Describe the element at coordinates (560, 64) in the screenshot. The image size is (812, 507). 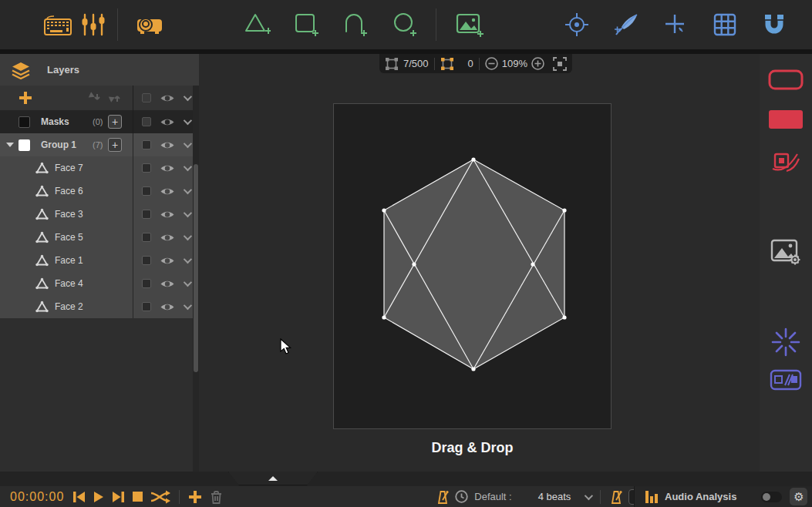
I see `fit-view-button` at that location.